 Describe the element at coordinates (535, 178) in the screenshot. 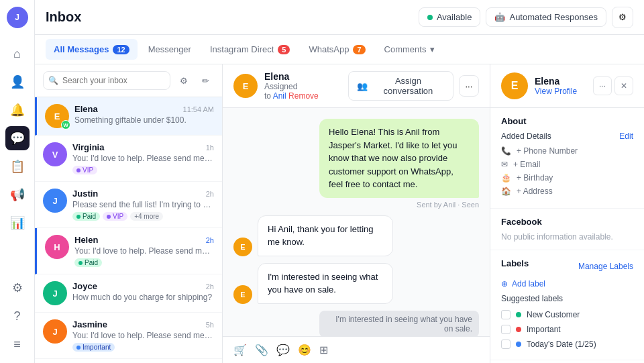

I see `birthday-text: + Birthday` at that location.